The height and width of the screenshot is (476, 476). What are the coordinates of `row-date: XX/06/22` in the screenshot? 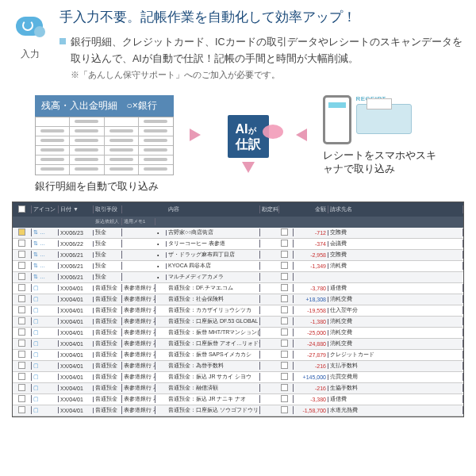 It's located at (76, 244).